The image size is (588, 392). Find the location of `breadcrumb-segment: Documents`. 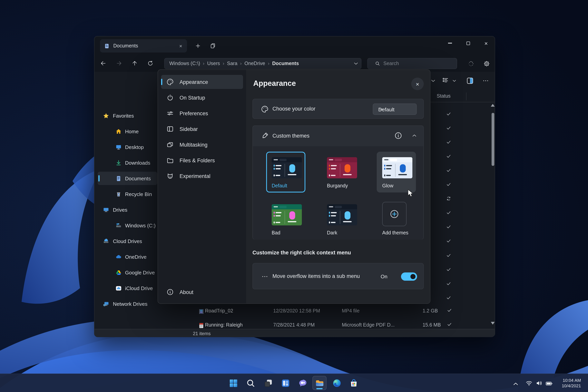

breadcrumb-segment: Documents is located at coordinates (286, 64).